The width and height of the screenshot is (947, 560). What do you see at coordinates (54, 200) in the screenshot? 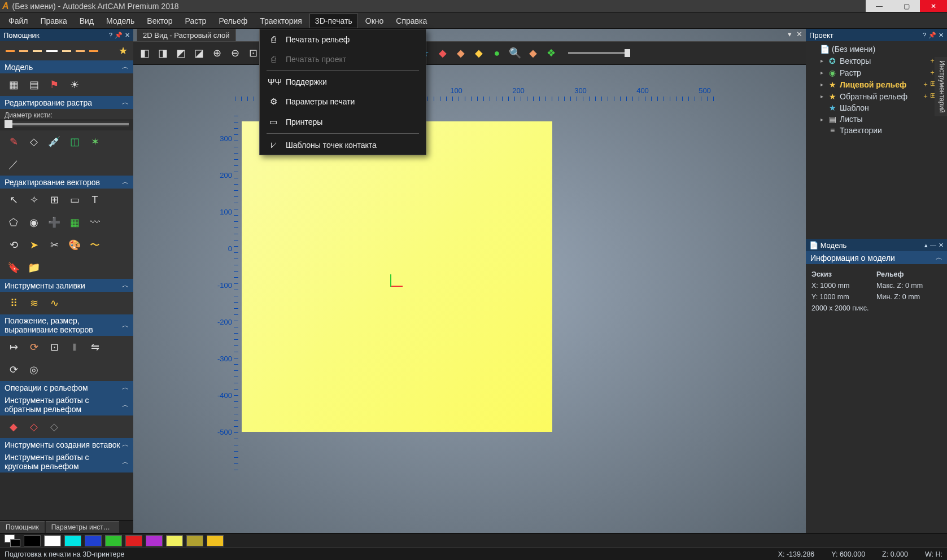
I see `tool-grid: ⊞` at bounding box center [54, 200].